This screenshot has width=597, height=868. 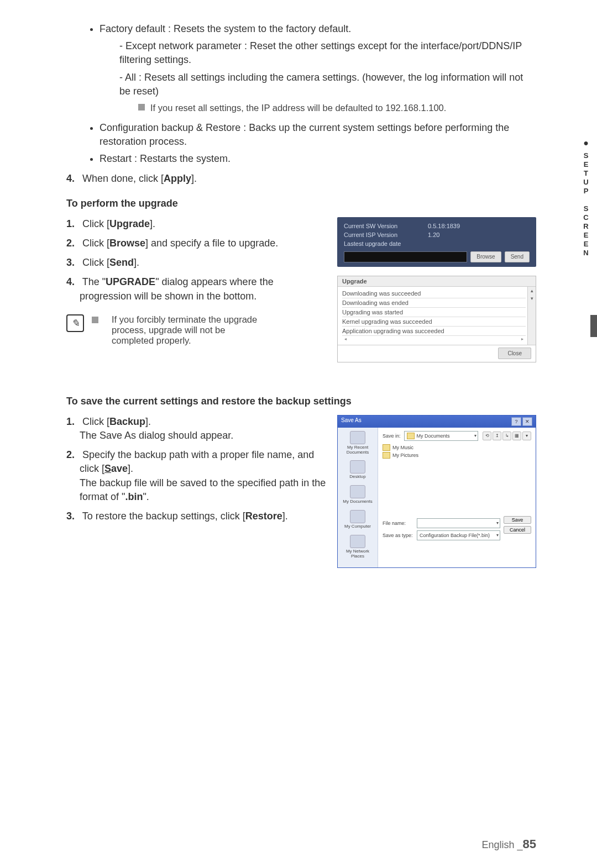 I want to click on bullet-factory-default: Factory default : Resets the system to t…, so click(x=318, y=69).